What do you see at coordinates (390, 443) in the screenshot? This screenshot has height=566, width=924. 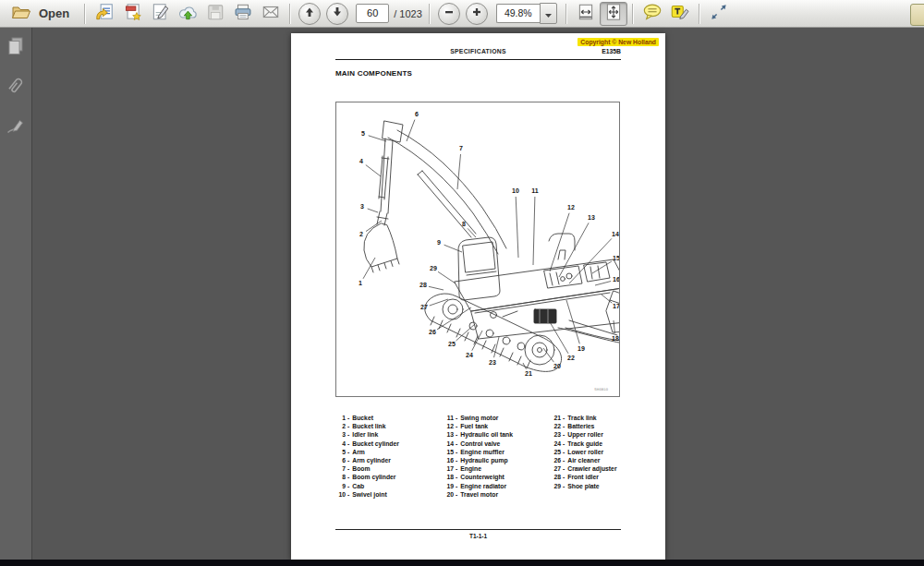 I see `part-row: 4-Bucket cylinder` at bounding box center [390, 443].